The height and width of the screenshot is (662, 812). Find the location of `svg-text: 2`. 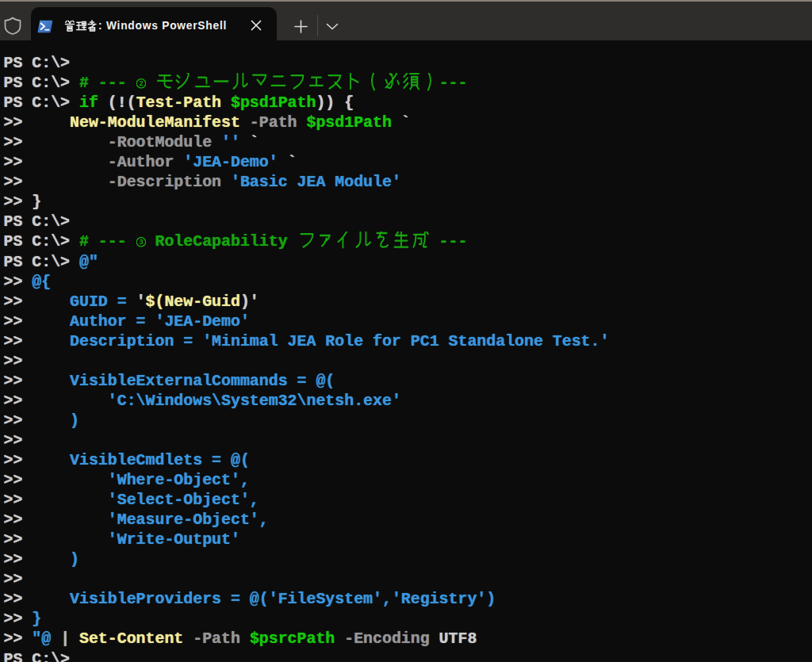

svg-text: 2 is located at coordinates (141, 83).